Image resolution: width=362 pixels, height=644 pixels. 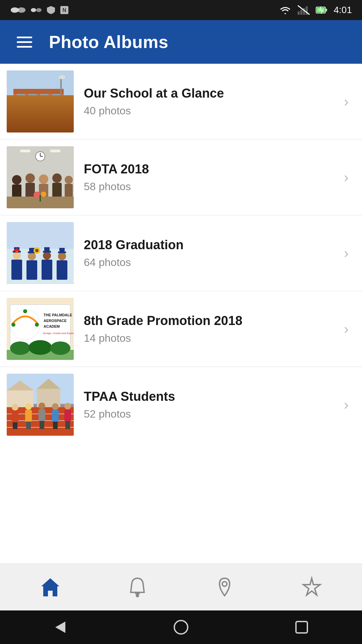 What do you see at coordinates (285, 10) in the screenshot?
I see `wifi-icon` at bounding box center [285, 10].